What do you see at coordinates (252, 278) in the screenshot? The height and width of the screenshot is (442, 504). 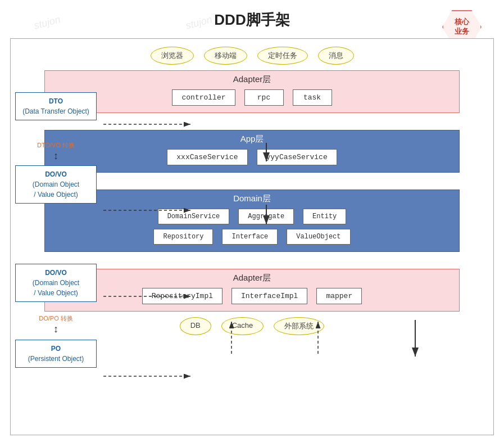 I see `adapter-bottom-title: Adapter层` at bounding box center [252, 278].